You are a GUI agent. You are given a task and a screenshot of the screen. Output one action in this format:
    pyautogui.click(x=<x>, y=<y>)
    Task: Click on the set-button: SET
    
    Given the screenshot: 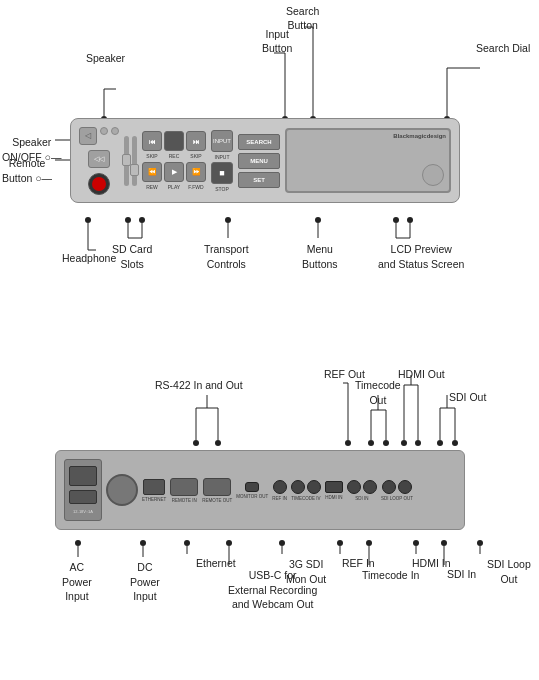 What is the action you would take?
    pyautogui.click(x=259, y=180)
    